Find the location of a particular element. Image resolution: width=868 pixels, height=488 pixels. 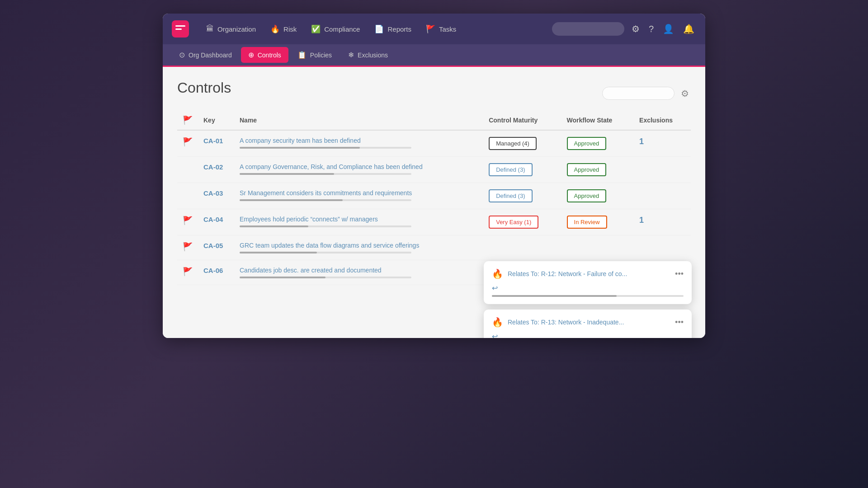

row-key-cell: CA-05 is located at coordinates (216, 248).